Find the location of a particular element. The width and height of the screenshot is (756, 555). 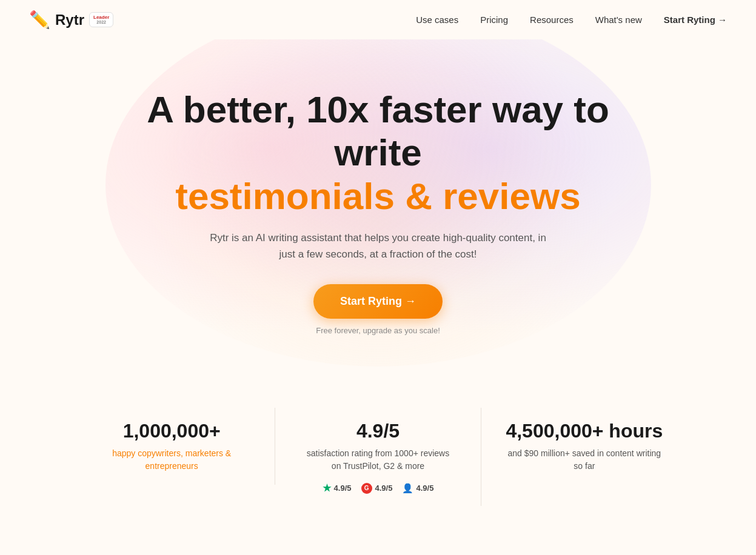

stat-number-rating: 4.9/5 is located at coordinates (378, 431).